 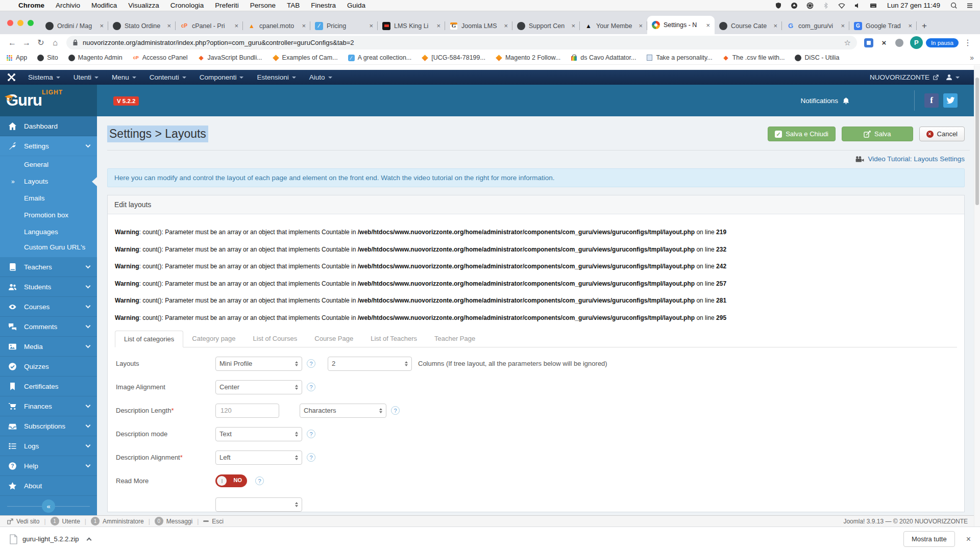 I want to click on bookmarks-overflow-icon: », so click(x=972, y=58).